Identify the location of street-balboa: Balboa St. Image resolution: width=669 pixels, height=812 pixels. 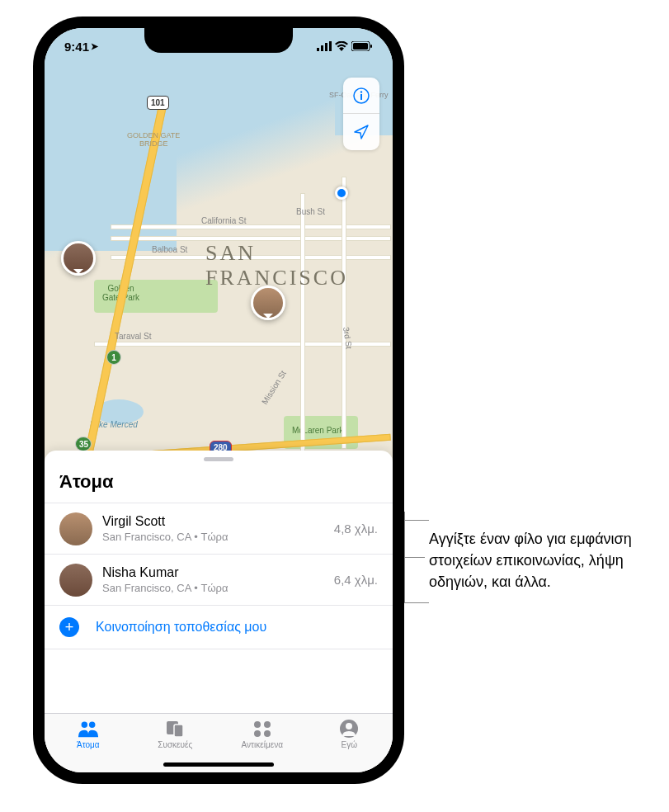
(170, 249).